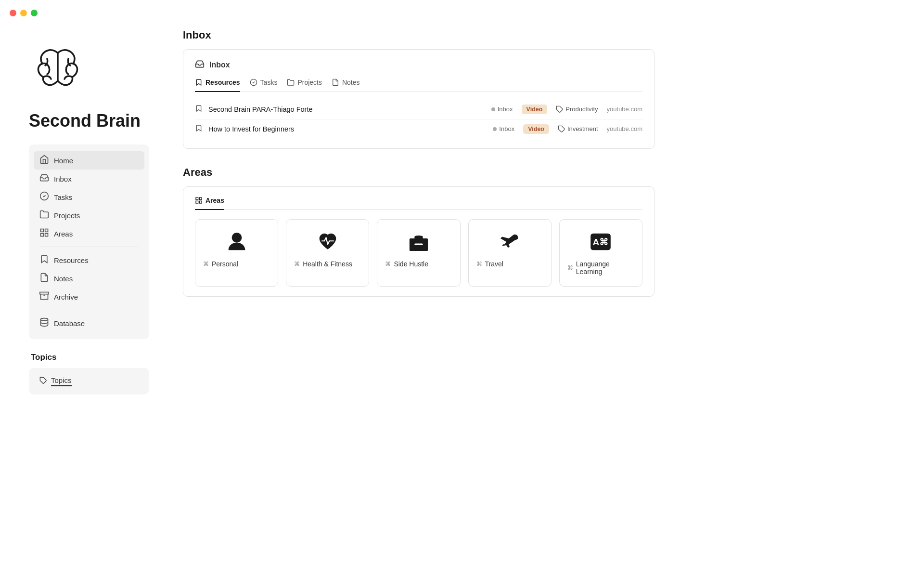 The width and height of the screenshot is (924, 578). Describe the element at coordinates (69, 324) in the screenshot. I see `sidebar-item-database-label: Database` at that location.